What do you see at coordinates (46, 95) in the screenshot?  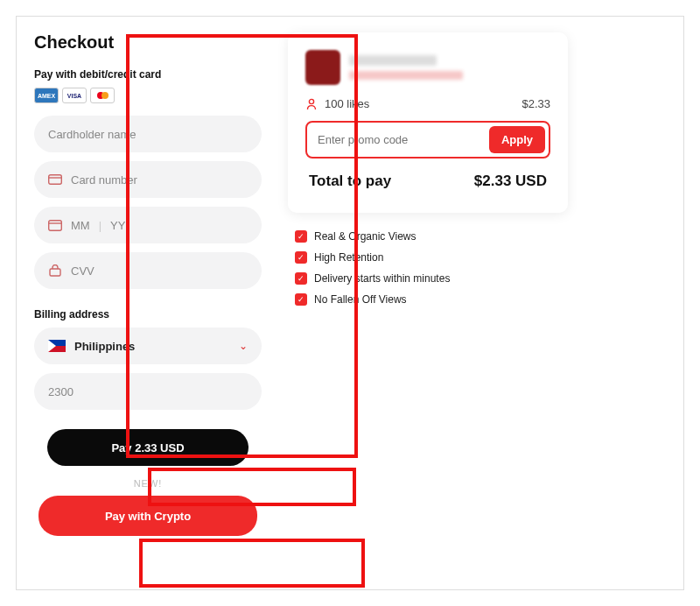 I see `amex-icon: AMEX` at bounding box center [46, 95].